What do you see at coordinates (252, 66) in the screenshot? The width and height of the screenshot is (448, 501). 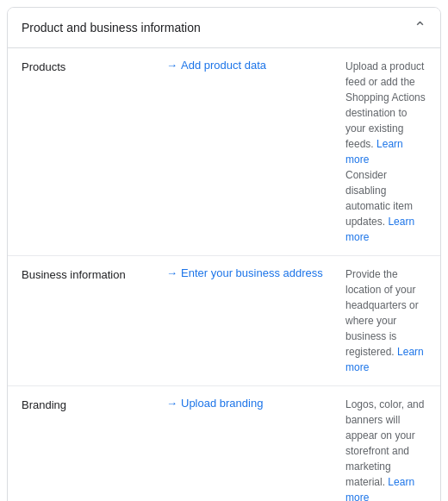 I see `action-products: → Add product data` at bounding box center [252, 66].